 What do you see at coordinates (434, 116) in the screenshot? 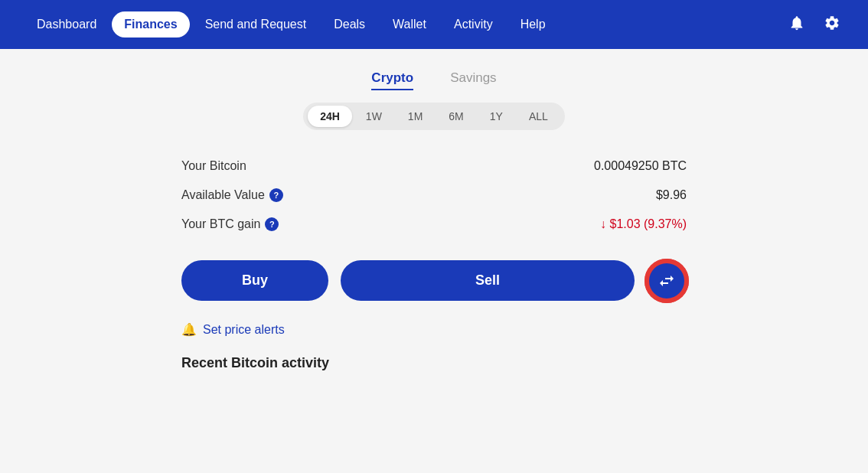
I see `time-filter-bar: 24H 1W 1M 6M 1Y ALL` at bounding box center [434, 116].